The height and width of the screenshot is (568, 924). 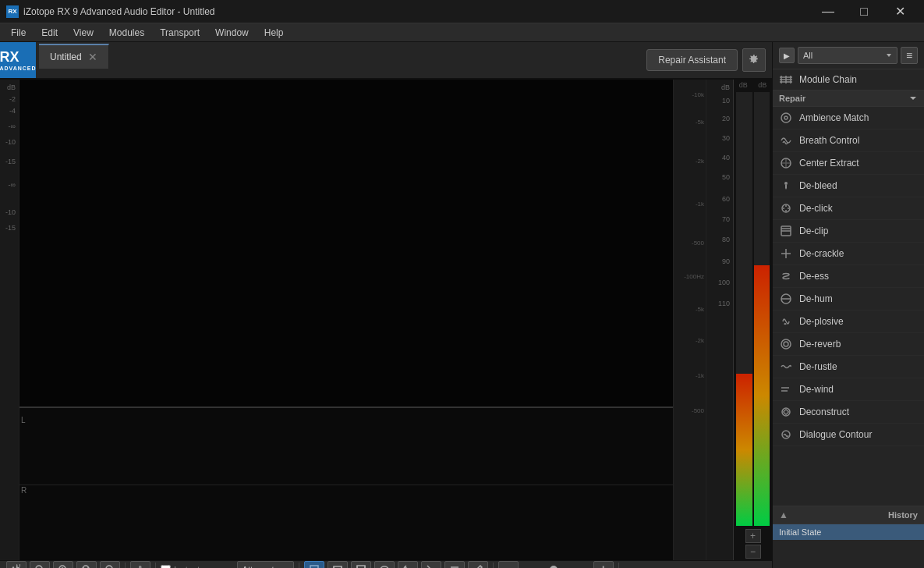 What do you see at coordinates (431, 565) in the screenshot?
I see `brush-button` at bounding box center [431, 565].